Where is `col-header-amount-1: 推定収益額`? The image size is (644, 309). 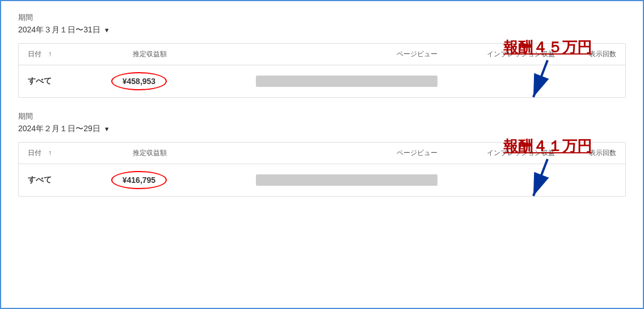
col-header-amount-1: 推定収益額 is located at coordinates (126, 55).